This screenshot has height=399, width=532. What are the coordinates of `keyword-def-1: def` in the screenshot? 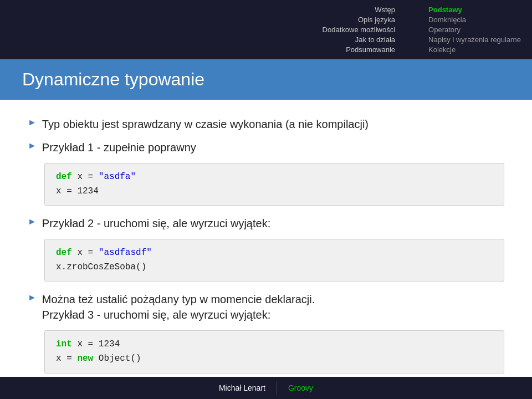 It's located at (64, 177).